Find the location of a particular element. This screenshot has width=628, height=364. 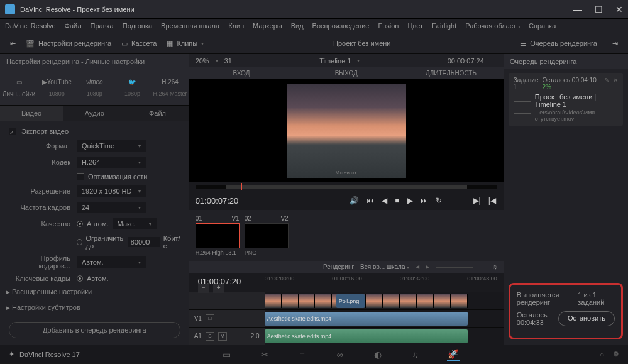

minimize-icon: — is located at coordinates (578, 9).